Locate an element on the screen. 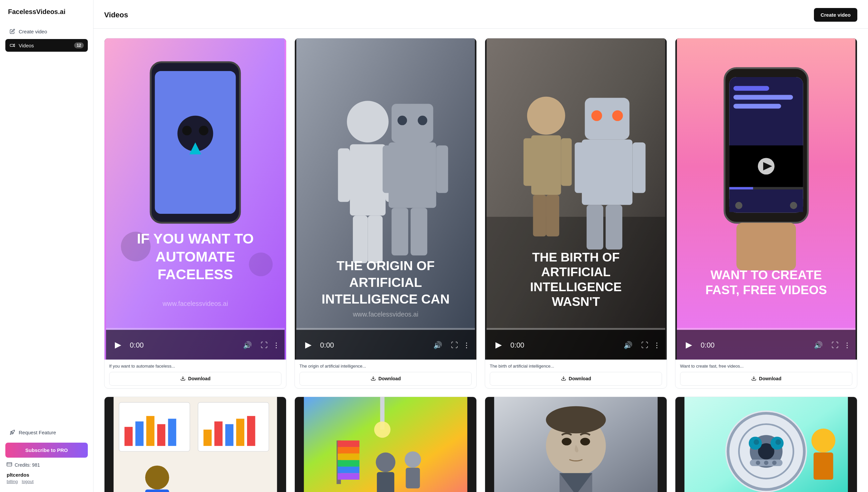  thumbnail-bg: IF YOU WANT TO AUTOMATE FACELESS www.fac… is located at coordinates (195, 199).